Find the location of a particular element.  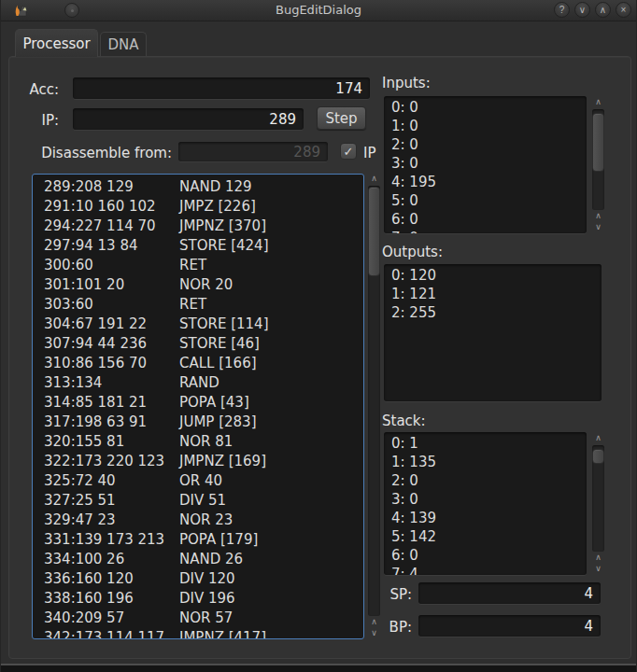

inputs-item: 7: 0 is located at coordinates (486, 231).